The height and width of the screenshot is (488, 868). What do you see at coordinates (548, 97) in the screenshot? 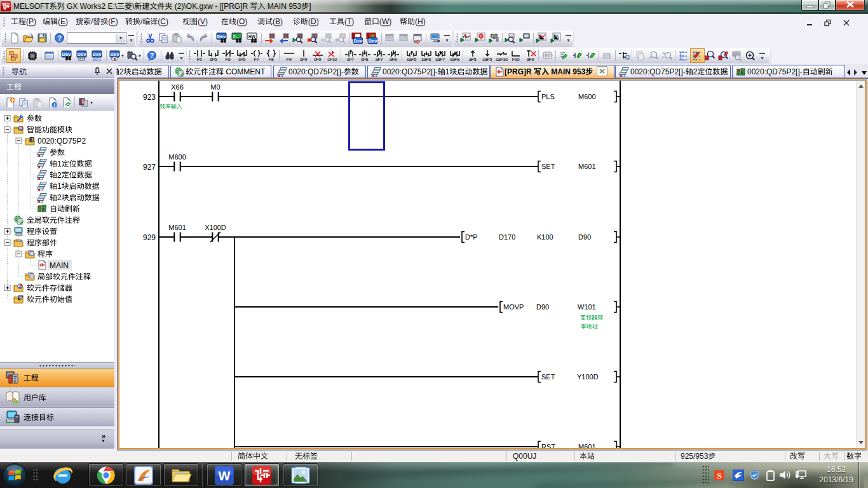
I see `svg-text: PLS` at bounding box center [548, 97].